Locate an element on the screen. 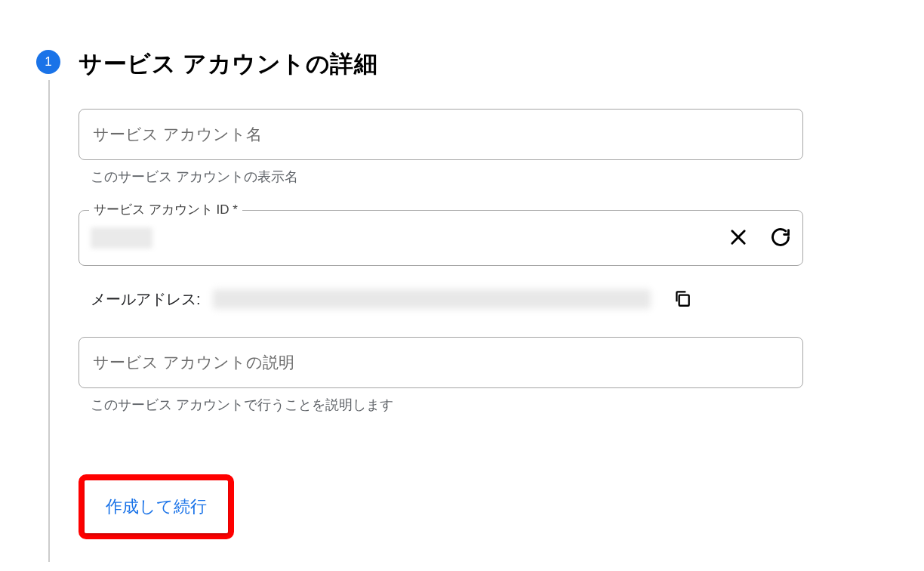 The width and height of the screenshot is (924, 571). service-account-name-help: このサービス アカウントの表示名 is located at coordinates (447, 177).